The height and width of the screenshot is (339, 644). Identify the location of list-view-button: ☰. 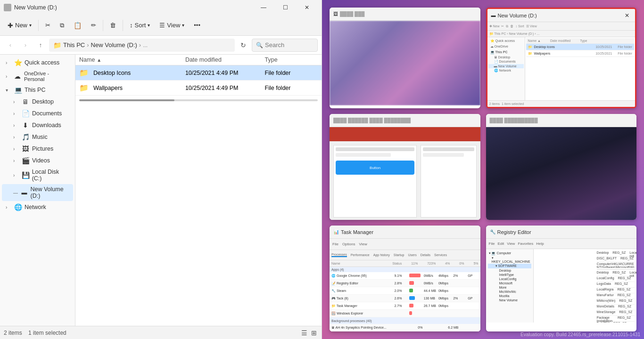
(305, 333).